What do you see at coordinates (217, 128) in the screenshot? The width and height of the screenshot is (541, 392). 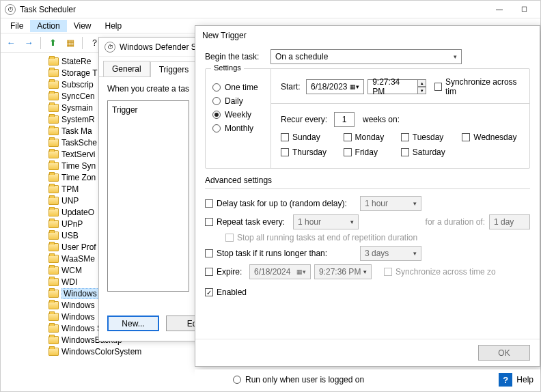 I see `radio-monthly` at bounding box center [217, 128].